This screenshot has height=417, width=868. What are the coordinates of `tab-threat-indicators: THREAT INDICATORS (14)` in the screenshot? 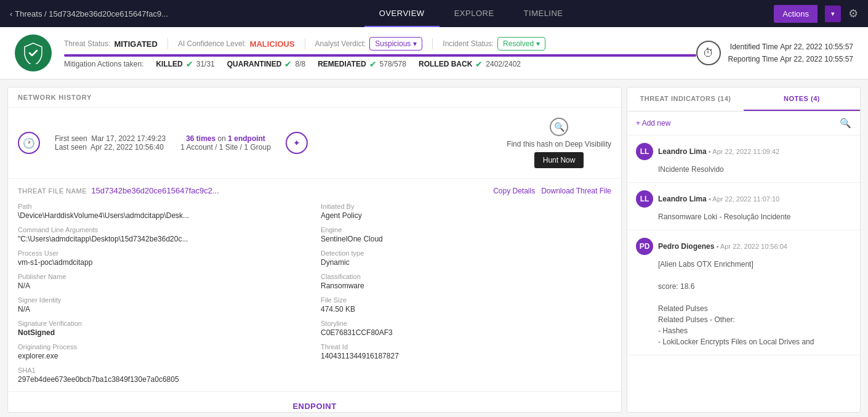 It's located at (686, 99).